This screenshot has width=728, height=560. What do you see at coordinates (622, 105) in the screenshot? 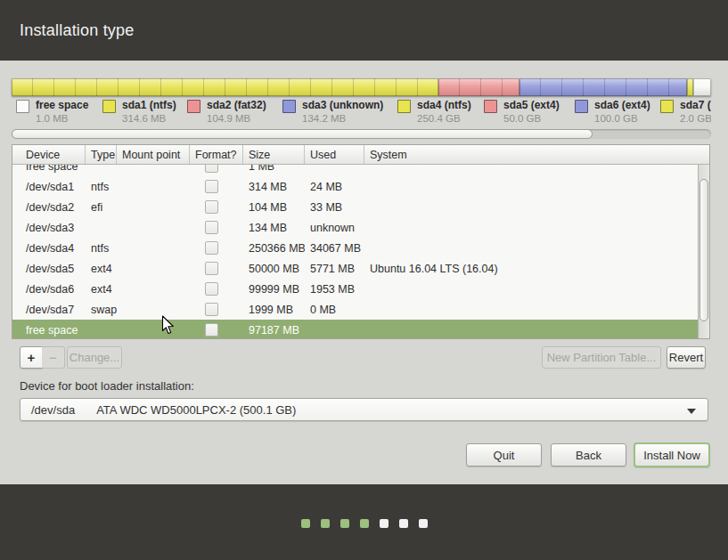
I see `legend-label: sda6 (ext4)` at bounding box center [622, 105].